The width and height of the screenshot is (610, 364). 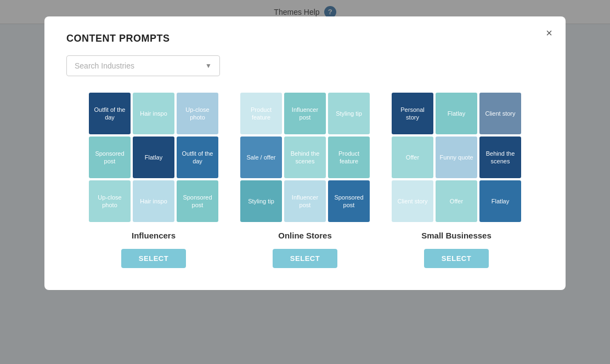 What do you see at coordinates (305, 180) in the screenshot?
I see `online-stores-section: Product feature Influencer post Styling …` at bounding box center [305, 180].